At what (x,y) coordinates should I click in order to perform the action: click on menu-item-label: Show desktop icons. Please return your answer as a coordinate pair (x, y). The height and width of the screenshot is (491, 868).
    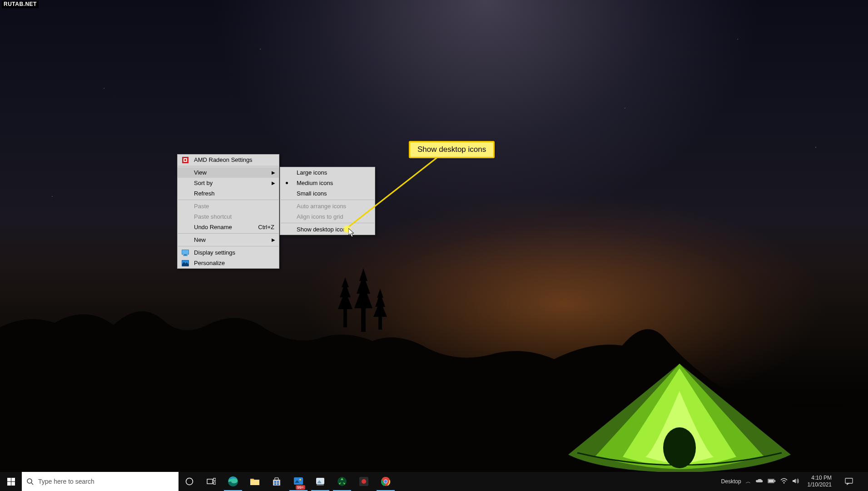
    Looking at the image, I should click on (323, 229).